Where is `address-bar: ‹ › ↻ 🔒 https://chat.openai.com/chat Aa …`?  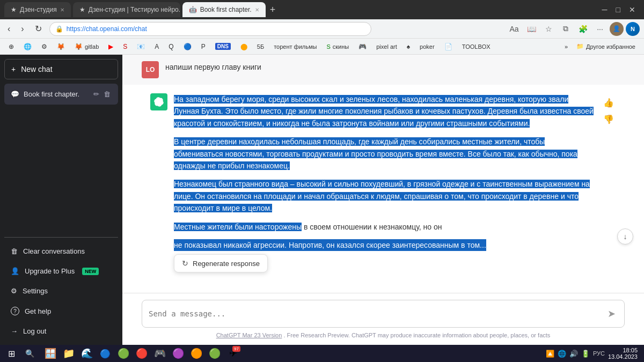 address-bar: ‹ › ↻ 🔒 https://chat.openai.com/chat Aa … is located at coordinates (322, 29).